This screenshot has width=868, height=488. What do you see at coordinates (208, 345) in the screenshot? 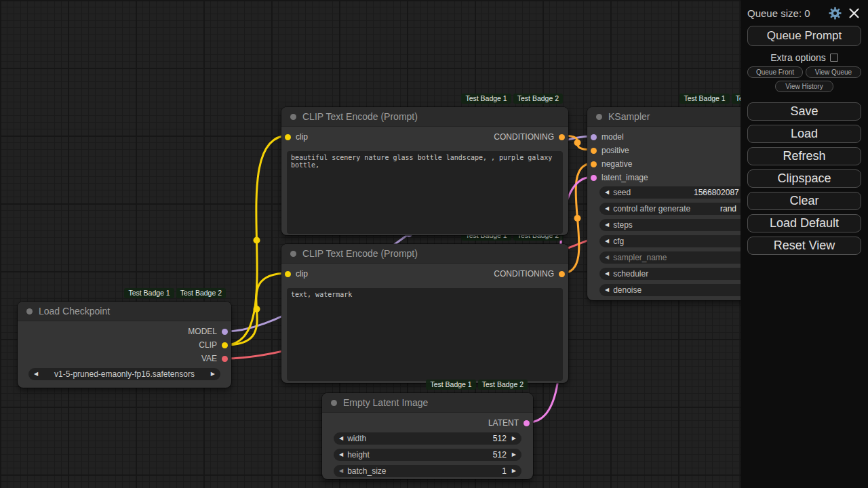
I see `clip-output-label: CLIP` at bounding box center [208, 345].